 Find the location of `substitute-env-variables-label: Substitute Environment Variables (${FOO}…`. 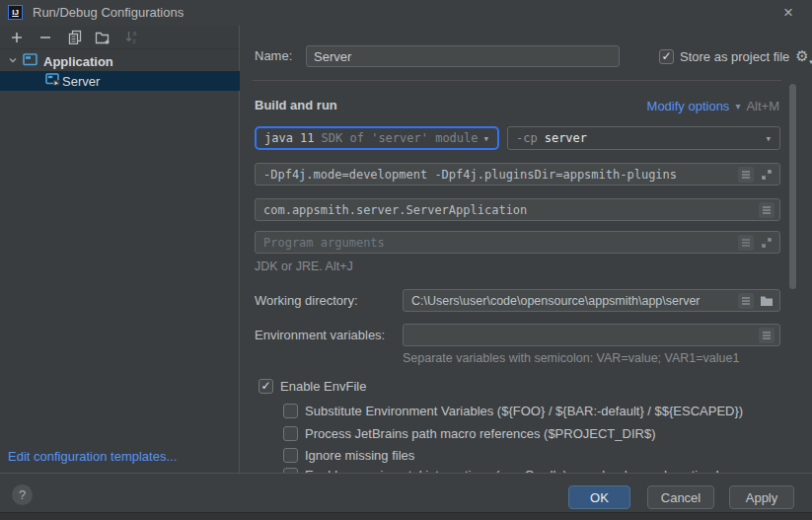

substitute-env-variables-label: Substitute Environment Variables (${FOO}… is located at coordinates (524, 410).